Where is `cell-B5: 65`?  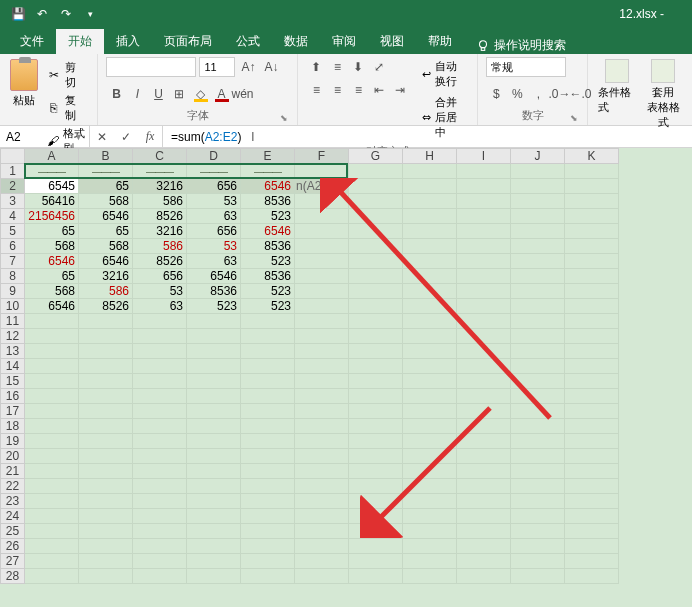 cell-B5: 65 is located at coordinates (106, 232).